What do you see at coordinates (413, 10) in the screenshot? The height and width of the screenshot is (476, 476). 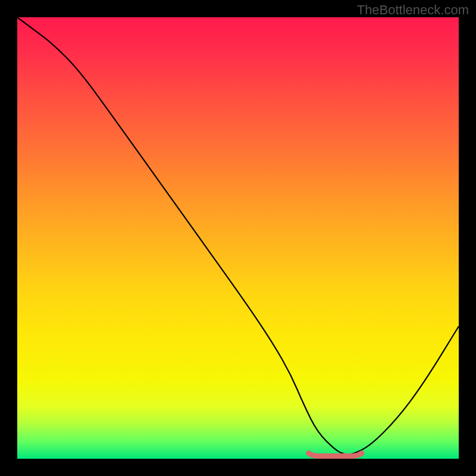 I see `watermark-text: TheBottleneck.com` at bounding box center [413, 10].